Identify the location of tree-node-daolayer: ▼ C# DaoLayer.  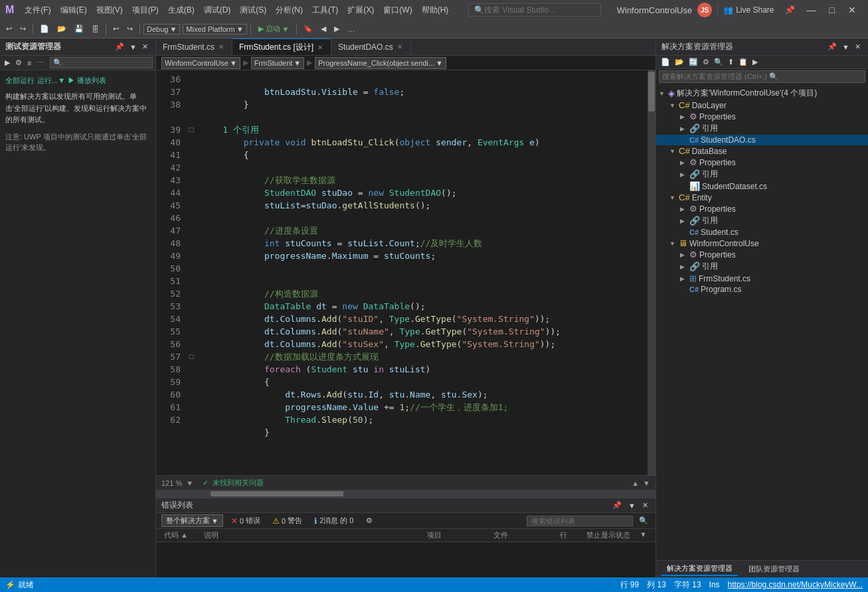
(762, 105).